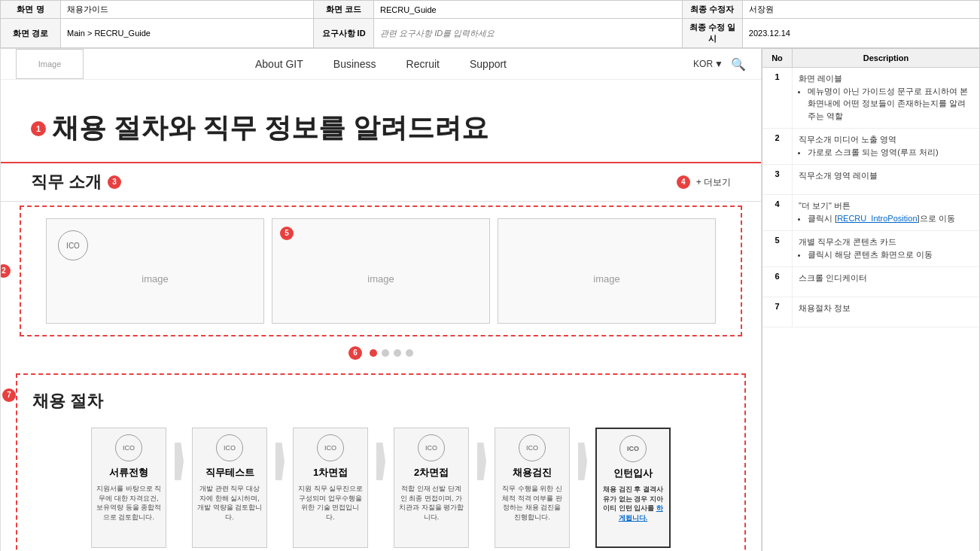 This screenshot has height=551, width=980. I want to click on nav-about-git: About GIT, so click(279, 64).